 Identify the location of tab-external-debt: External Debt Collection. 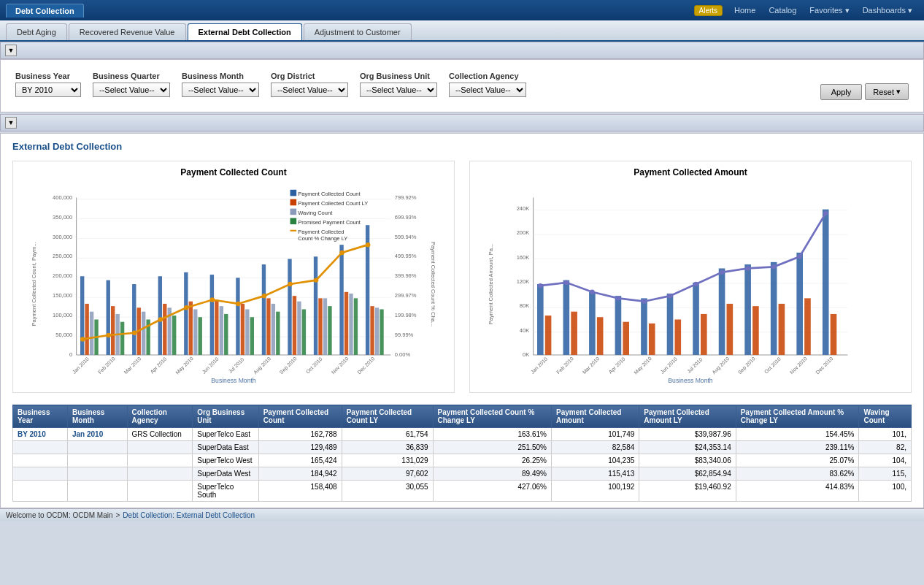
(245, 32).